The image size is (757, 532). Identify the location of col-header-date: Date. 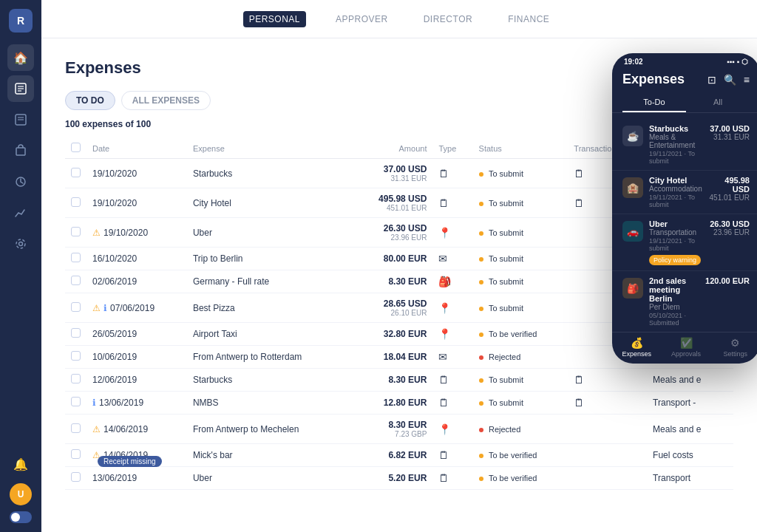
(137, 149).